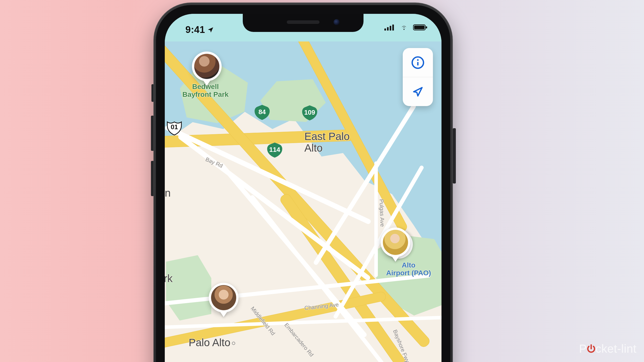 Image resolution: width=644 pixels, height=362 pixels. I want to click on status-right-group, so click(406, 27).